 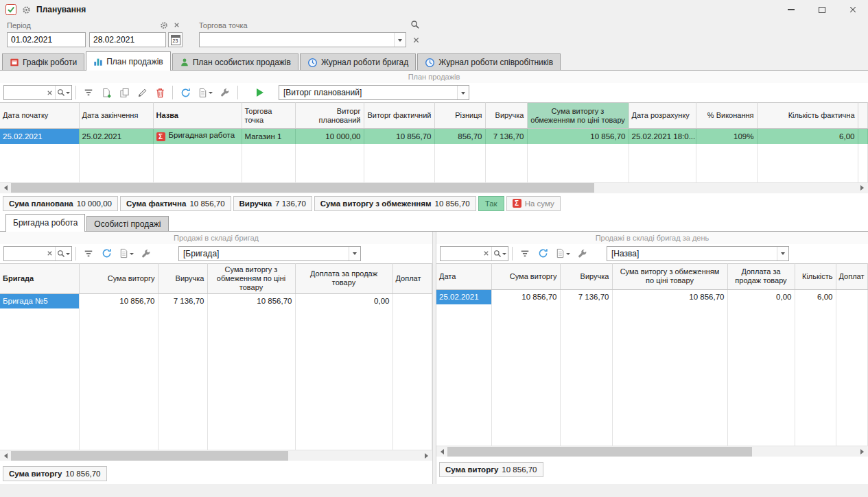 I want to click on tab-sales-plan: План продажів, so click(x=128, y=61).